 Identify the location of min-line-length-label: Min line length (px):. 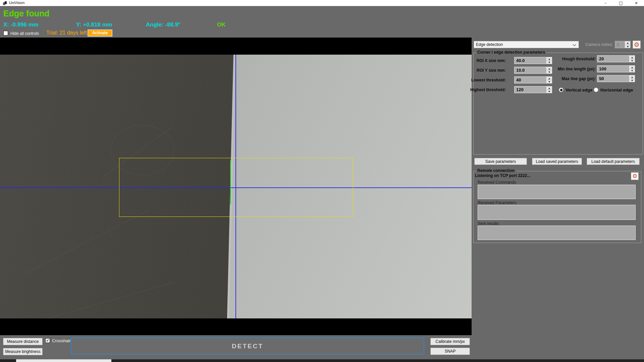
(572, 69).